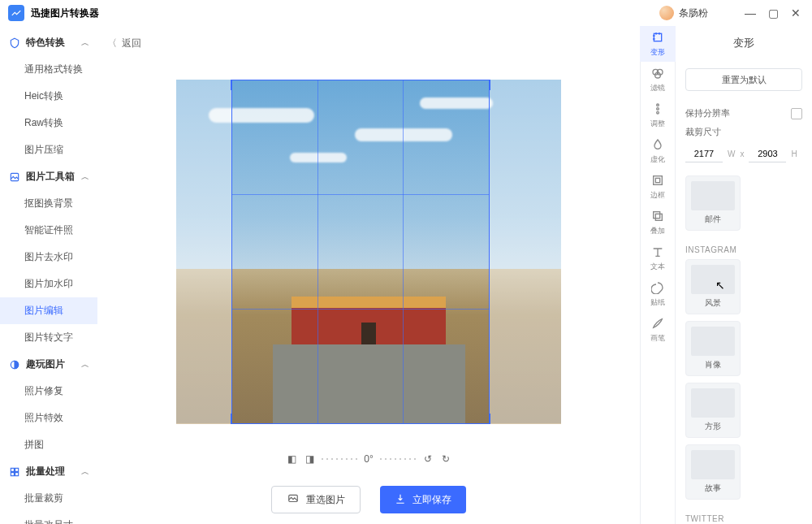 The height and width of the screenshot is (524, 812). What do you see at coordinates (49, 231) in the screenshot?
I see `sidebar-item: 智能证件照` at bounding box center [49, 231].